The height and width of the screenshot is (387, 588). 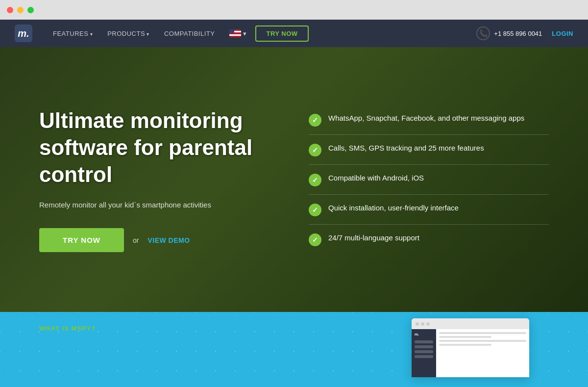 What do you see at coordinates (294, 33) in the screenshot?
I see `navbar: m. FEATURES PRODUCTS COMPATIBILITY ▾ TRY…` at bounding box center [294, 33].